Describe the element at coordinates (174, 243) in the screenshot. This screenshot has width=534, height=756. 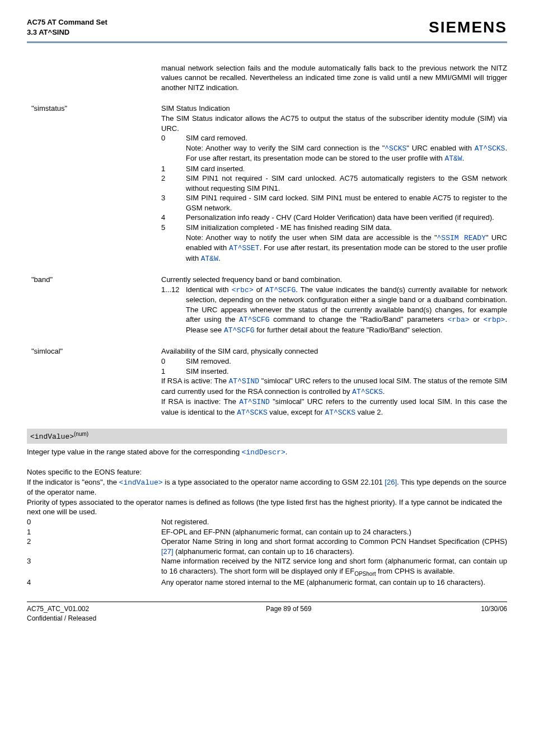
I see `item-number: 5` at that location.